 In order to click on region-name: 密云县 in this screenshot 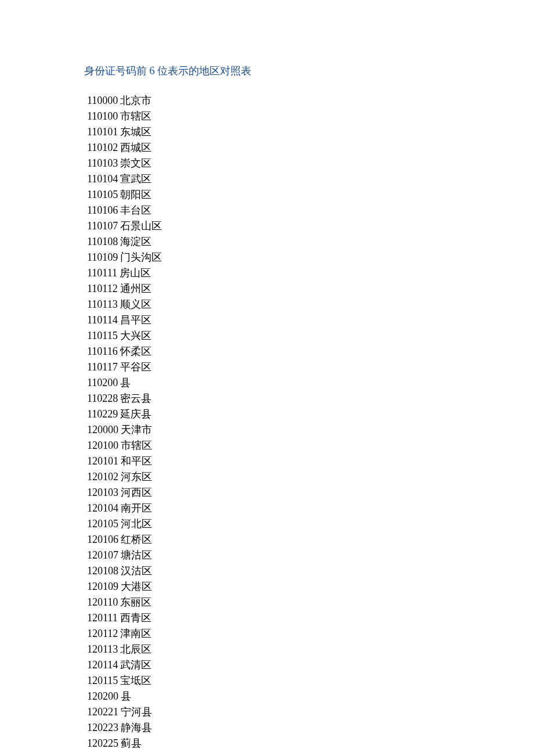, I will do `click(136, 398)`.